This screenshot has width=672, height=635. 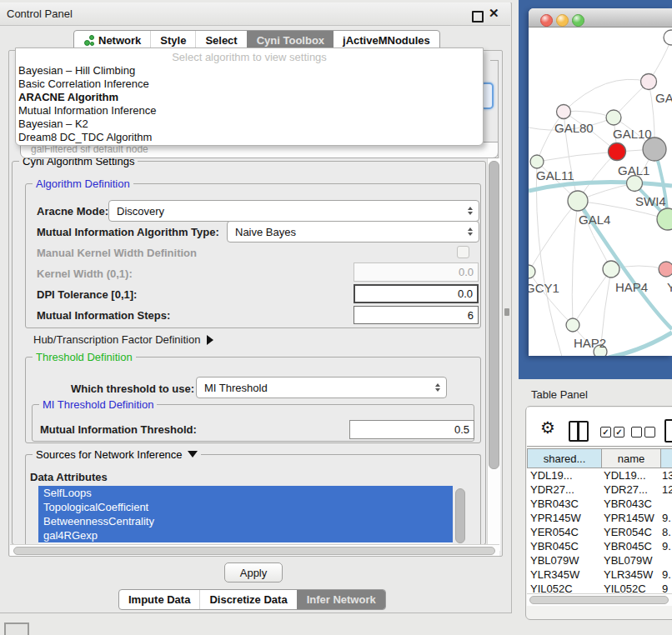 I want to click on tab-label: Style, so click(x=173, y=40).